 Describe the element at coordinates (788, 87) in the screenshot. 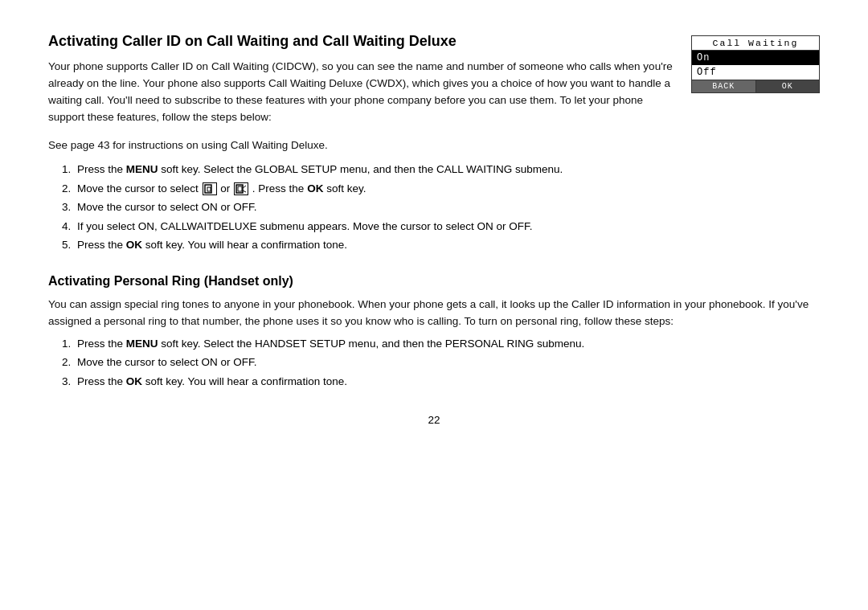

I see `display-ok-button: OK` at that location.